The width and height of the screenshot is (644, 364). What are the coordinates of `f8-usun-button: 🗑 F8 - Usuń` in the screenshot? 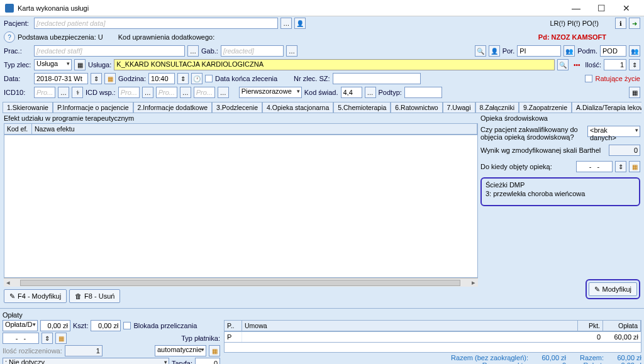 It's located at (94, 296).